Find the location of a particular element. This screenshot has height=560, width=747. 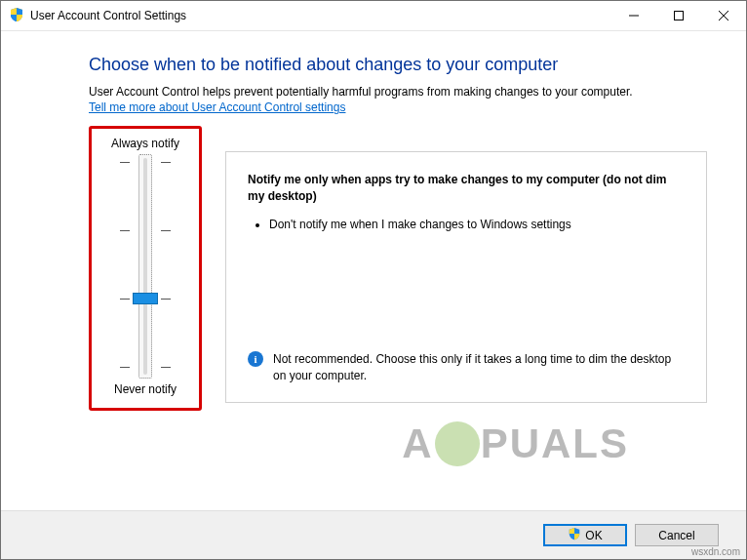

info-icon: i is located at coordinates (256, 359).